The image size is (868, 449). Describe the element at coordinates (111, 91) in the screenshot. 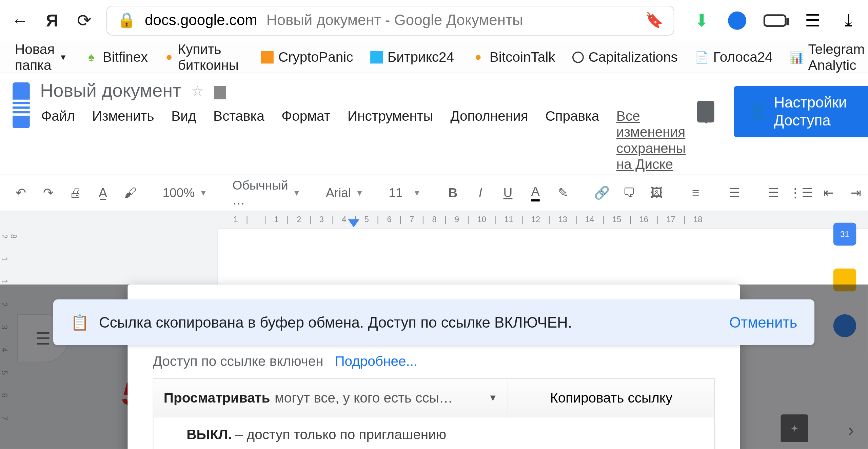

I see `document-title: Новый документ` at that location.